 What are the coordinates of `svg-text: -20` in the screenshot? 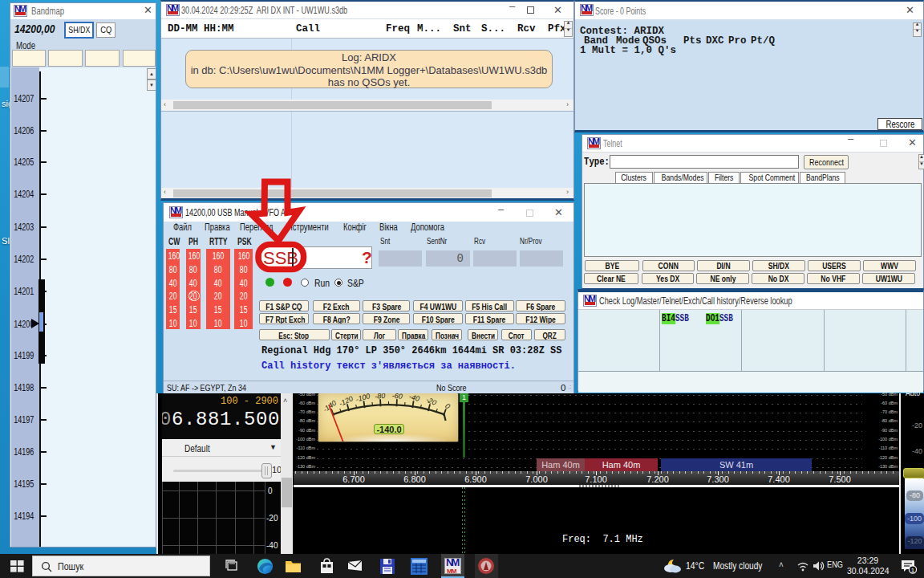 It's located at (432, 401).